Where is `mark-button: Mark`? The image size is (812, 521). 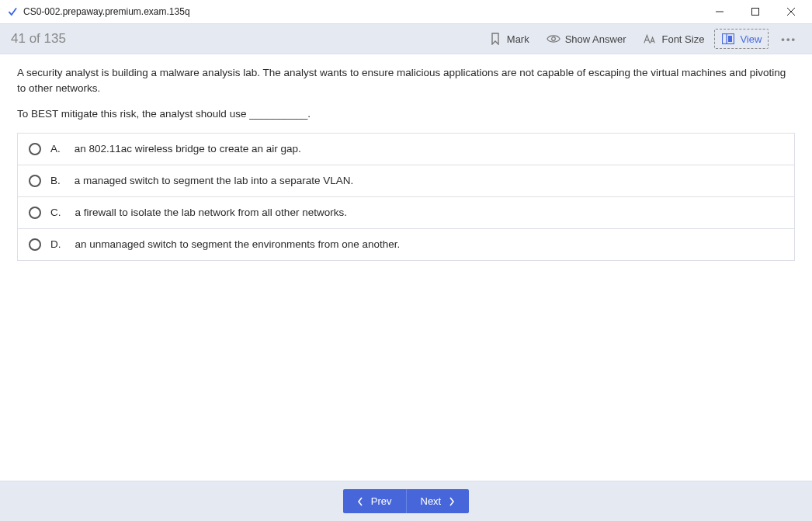
mark-button: Mark is located at coordinates (509, 39).